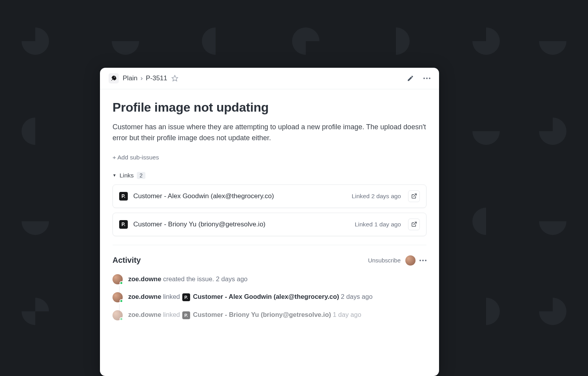 The image size is (588, 376). What do you see at coordinates (157, 78) in the screenshot?
I see `breadcrumb-id: P-3511` at bounding box center [157, 78].